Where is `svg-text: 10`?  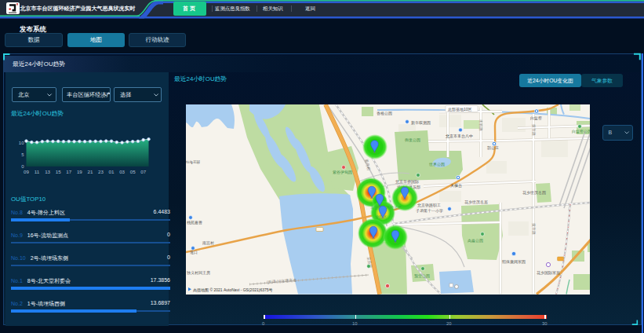 svg-text: 10 is located at coordinates (22, 143).